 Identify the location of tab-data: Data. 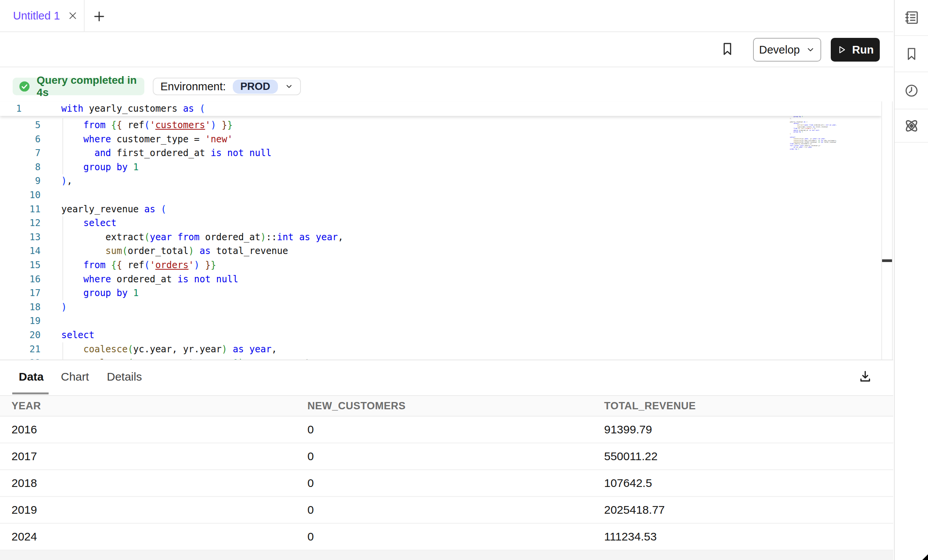
(31, 377).